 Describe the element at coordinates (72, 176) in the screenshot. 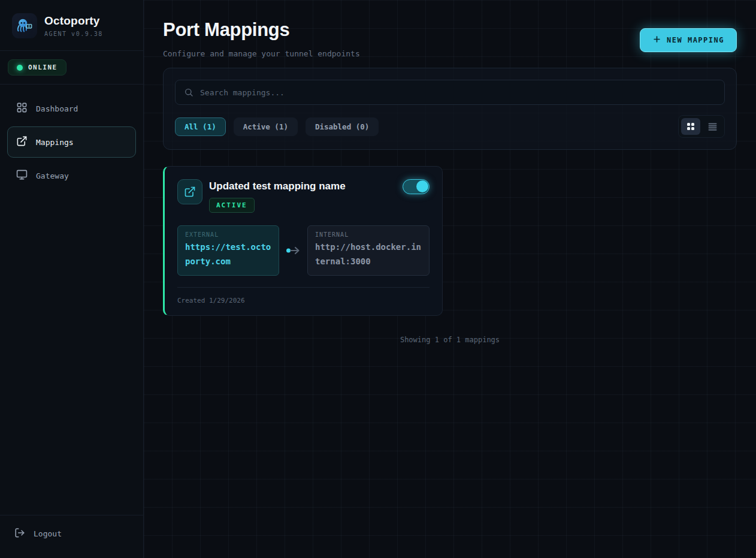

I see `sidebar-item-gateway: Gateway` at that location.